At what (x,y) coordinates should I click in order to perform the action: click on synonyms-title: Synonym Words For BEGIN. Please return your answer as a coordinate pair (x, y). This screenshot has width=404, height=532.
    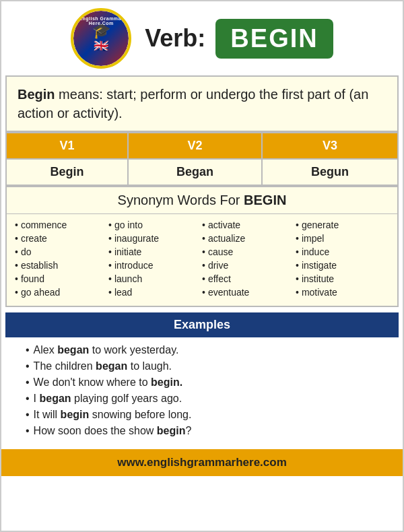
    Looking at the image, I should click on (202, 201).